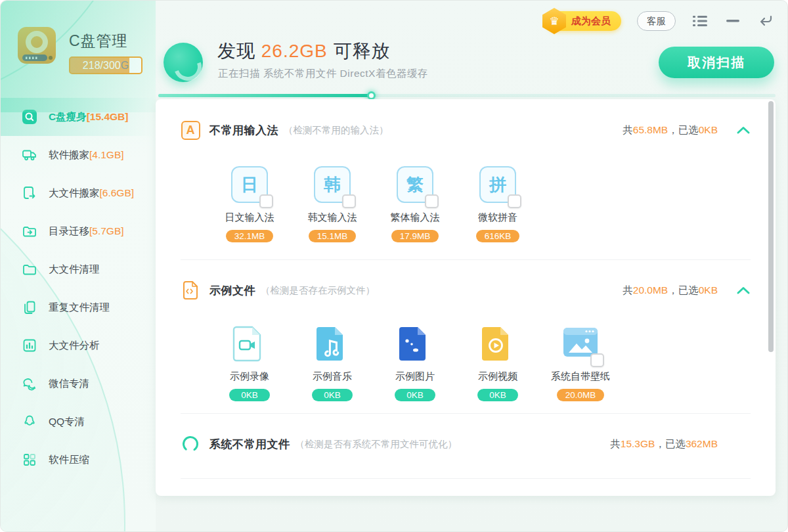 This screenshot has height=532, width=788. What do you see at coordinates (250, 185) in the screenshot?
I see `ime-tile: 日` at bounding box center [250, 185].